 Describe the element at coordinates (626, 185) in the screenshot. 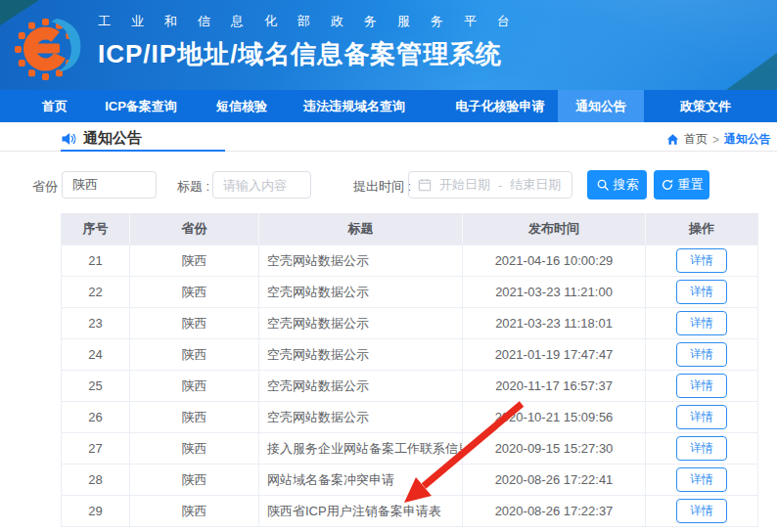

I see `search-button-label: 搜索` at that location.